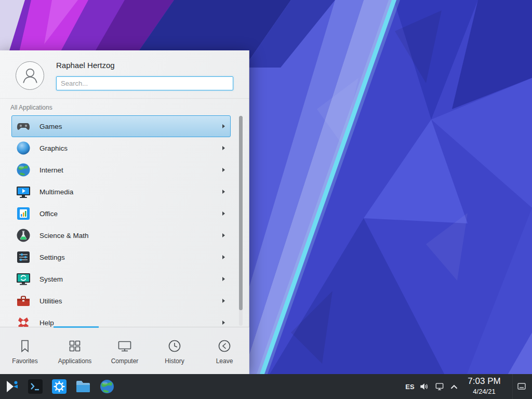 The height and width of the screenshot is (399, 532). Describe the element at coordinates (121, 257) in the screenshot. I see `category-row-settings: Settings` at that location.